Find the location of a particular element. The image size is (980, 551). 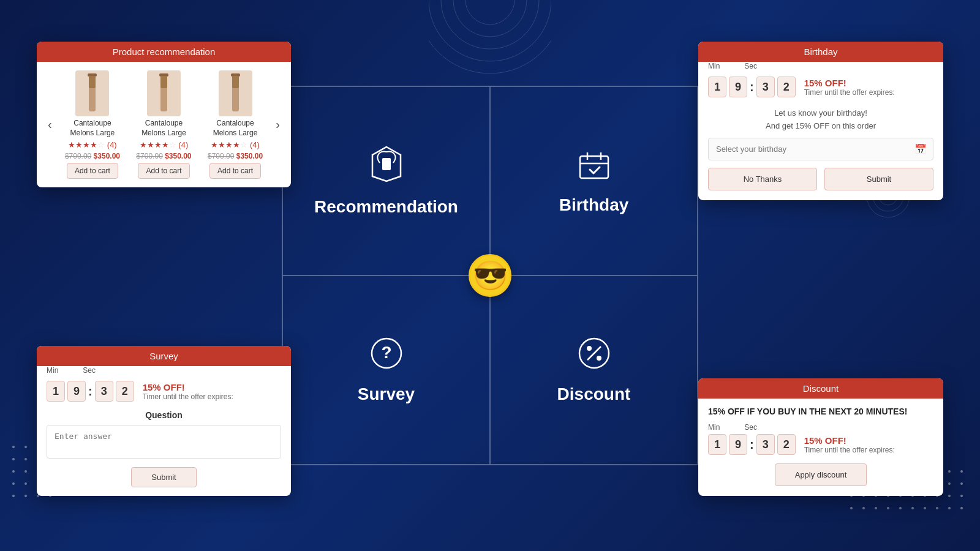

timer-digit-4: 2 is located at coordinates (786, 87).